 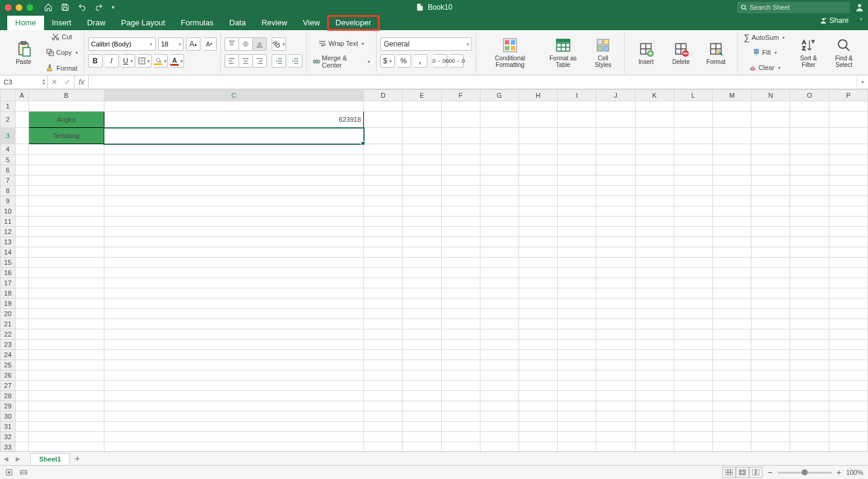 I want to click on cell-M10, so click(x=732, y=211).